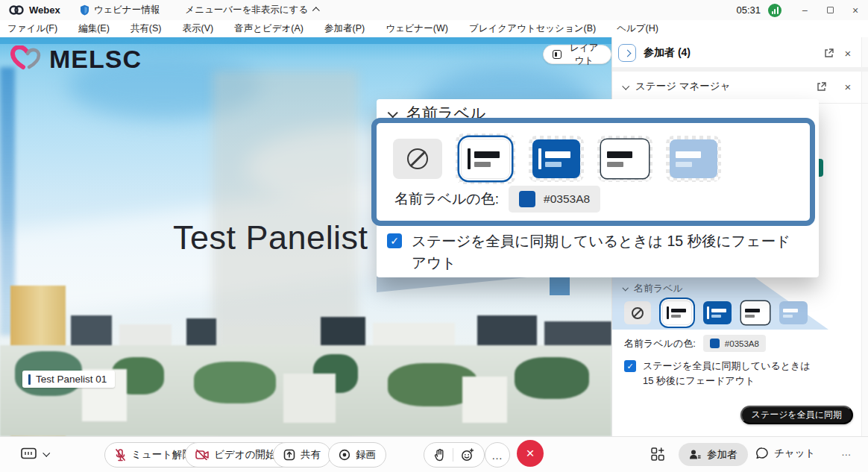 Image resolution: width=868 pixels, height=472 pixels. I want to click on share-button: 共有, so click(302, 455).